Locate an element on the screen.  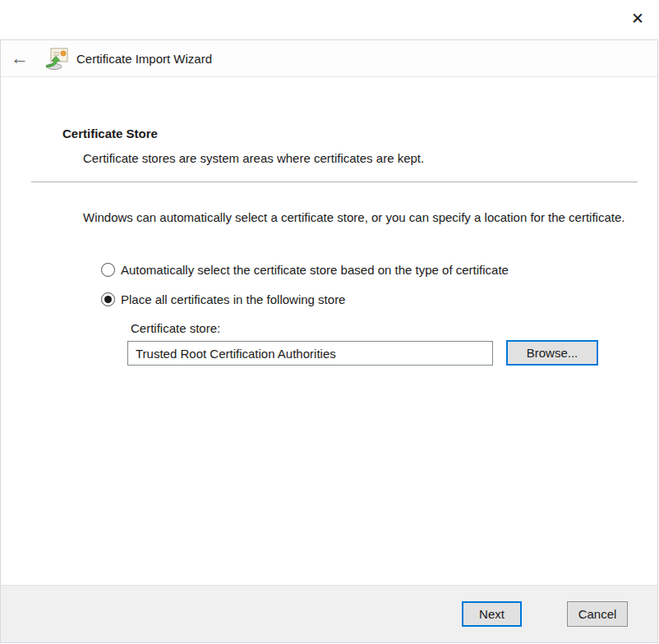
section-description: Certificate stores are system areas wher… is located at coordinates (253, 158).